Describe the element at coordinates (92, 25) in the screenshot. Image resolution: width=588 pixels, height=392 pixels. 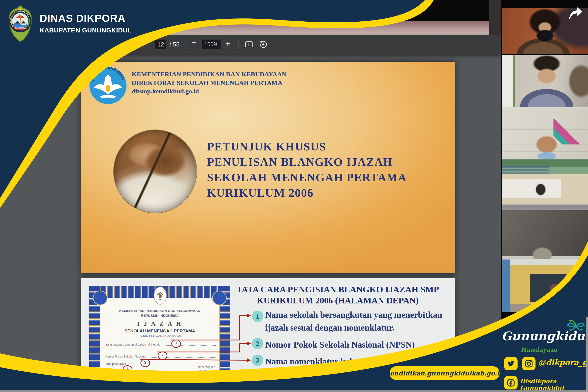
I see `header-brand: DHAKSINARGA BHUMIKARTA GUNUNGKIDUL DINAS…` at that location.